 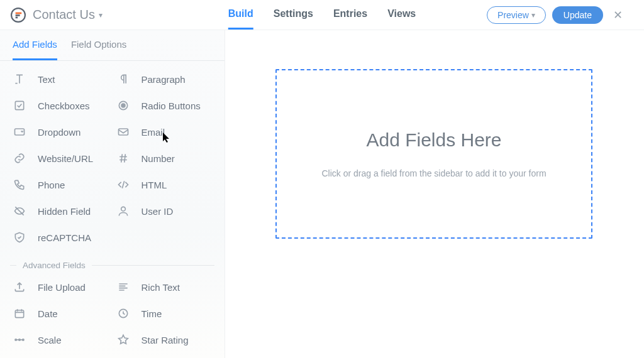 What do you see at coordinates (165, 287) in the screenshot?
I see `field-item-richtext: Rich Text` at bounding box center [165, 287].